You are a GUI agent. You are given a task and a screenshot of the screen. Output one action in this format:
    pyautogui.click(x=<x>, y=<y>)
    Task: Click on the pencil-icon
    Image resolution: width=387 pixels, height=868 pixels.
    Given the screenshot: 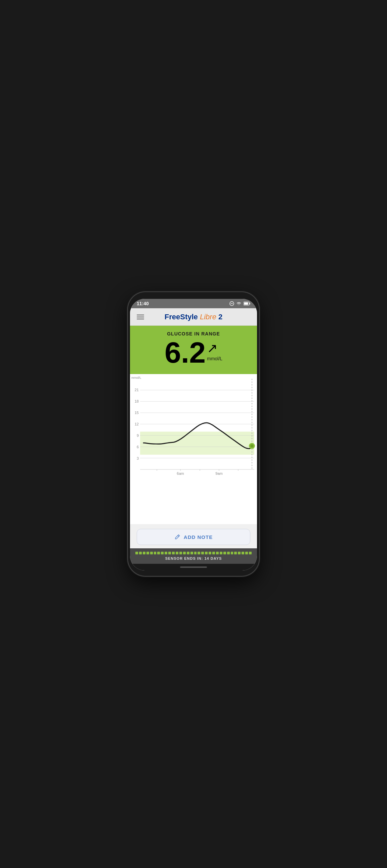 What is the action you would take?
    pyautogui.click(x=177, y=537)
    